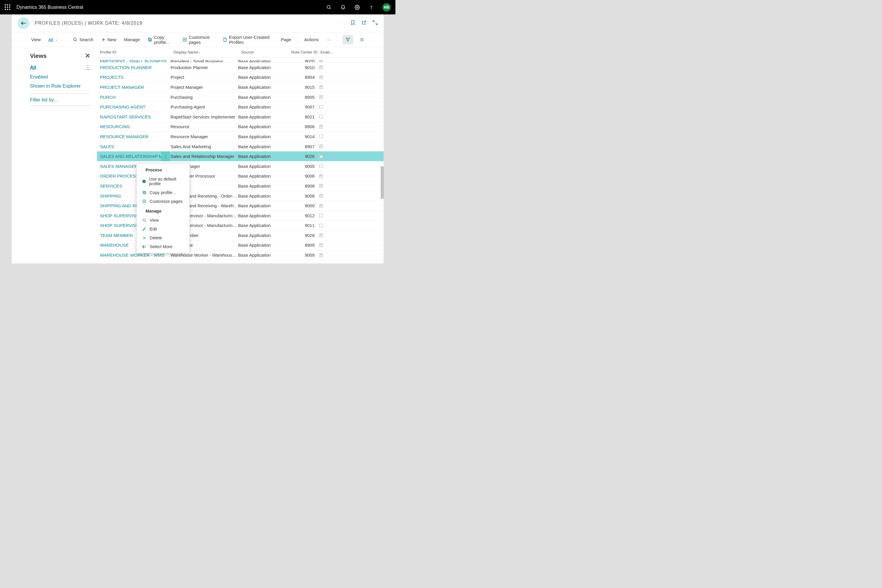 The height and width of the screenshot is (588, 882). Describe the element at coordinates (163, 238) in the screenshot. I see `context-menu-item: Delete` at that location.